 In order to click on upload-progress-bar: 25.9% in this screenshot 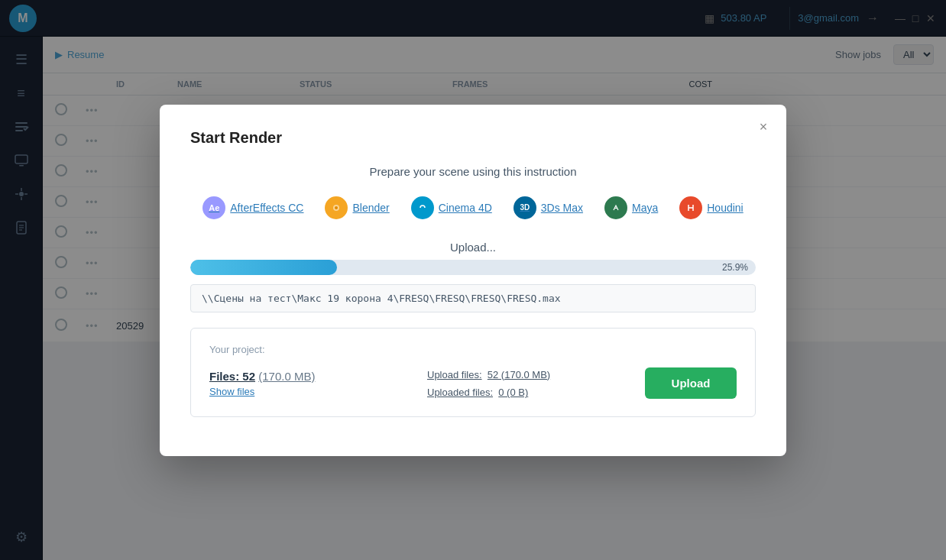, I will do `click(473, 267)`.